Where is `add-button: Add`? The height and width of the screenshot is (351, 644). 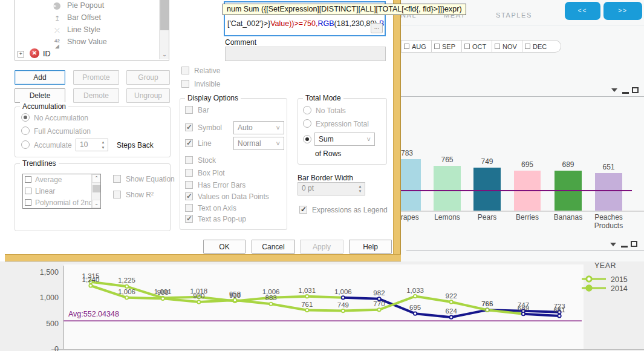 add-button: Add is located at coordinates (40, 77).